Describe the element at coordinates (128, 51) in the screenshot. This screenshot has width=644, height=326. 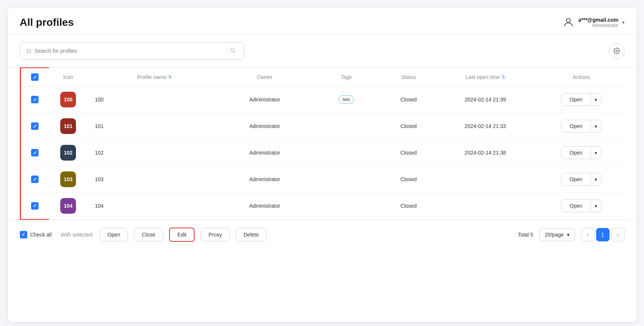
I see `search-input` at that location.